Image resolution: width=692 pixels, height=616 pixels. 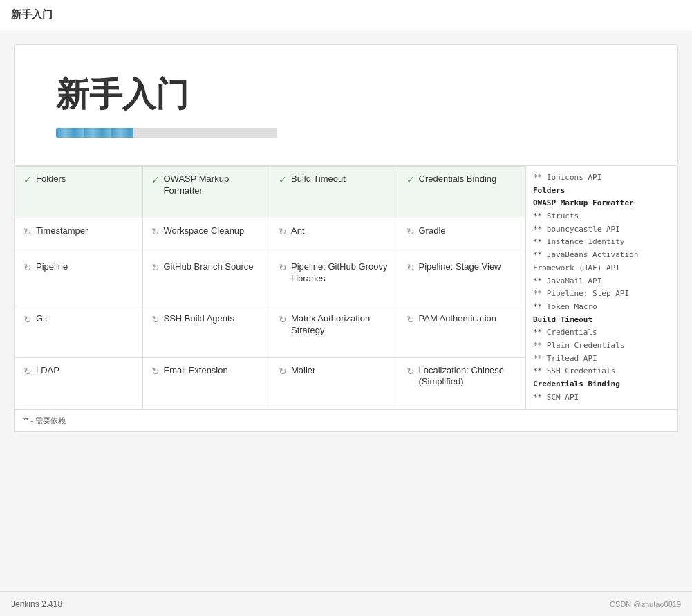 I want to click on progress-bar-container, so click(x=167, y=133).